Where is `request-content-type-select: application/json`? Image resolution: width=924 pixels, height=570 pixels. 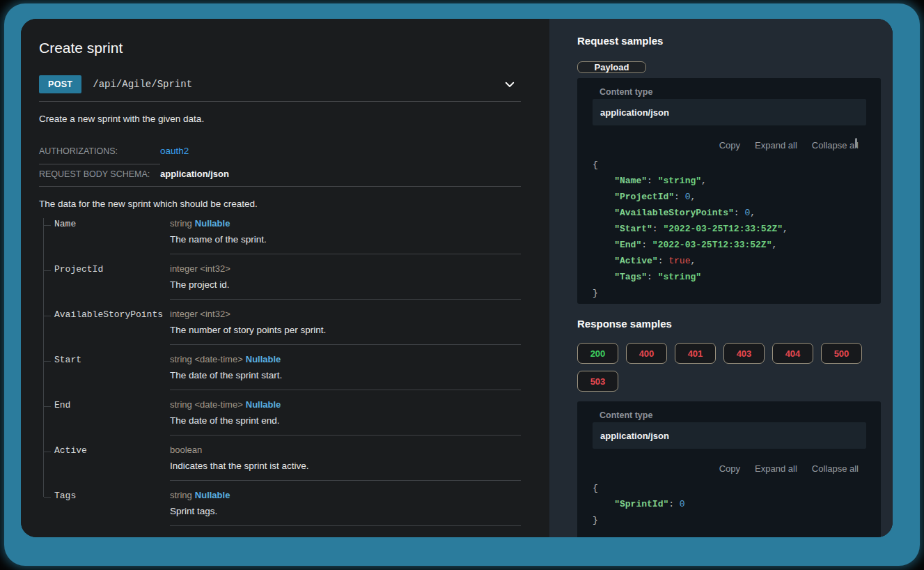 request-content-type-select: application/json is located at coordinates (730, 112).